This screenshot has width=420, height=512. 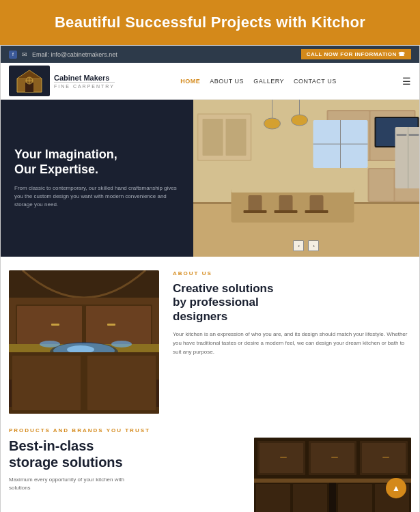 What do you see at coordinates (210, 475) in the screenshot?
I see `products-bottom: Best-in-class storage solutions Maximum …` at bounding box center [210, 475].